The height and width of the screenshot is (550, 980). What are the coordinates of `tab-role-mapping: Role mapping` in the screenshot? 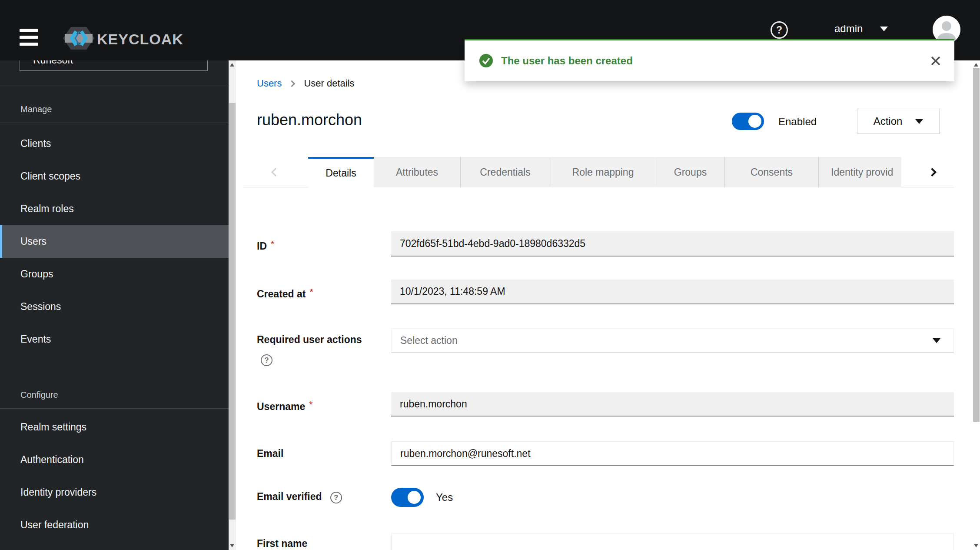 It's located at (603, 172).